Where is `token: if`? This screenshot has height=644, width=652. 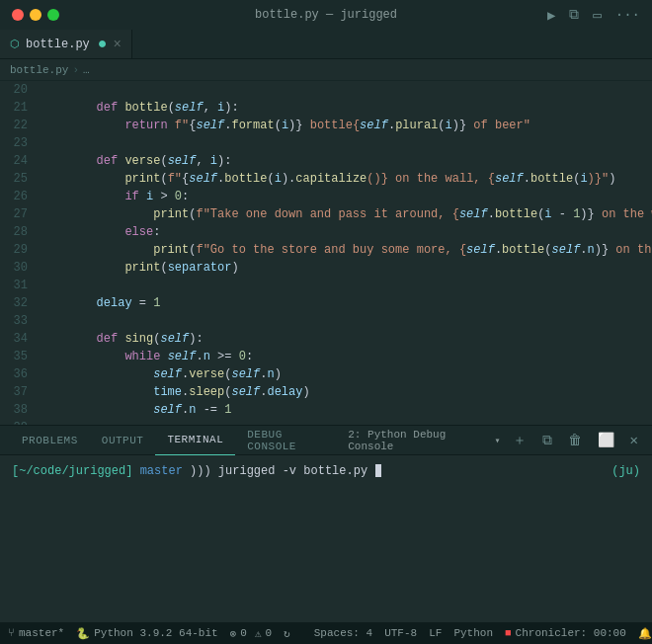 token: if is located at coordinates (131, 197).